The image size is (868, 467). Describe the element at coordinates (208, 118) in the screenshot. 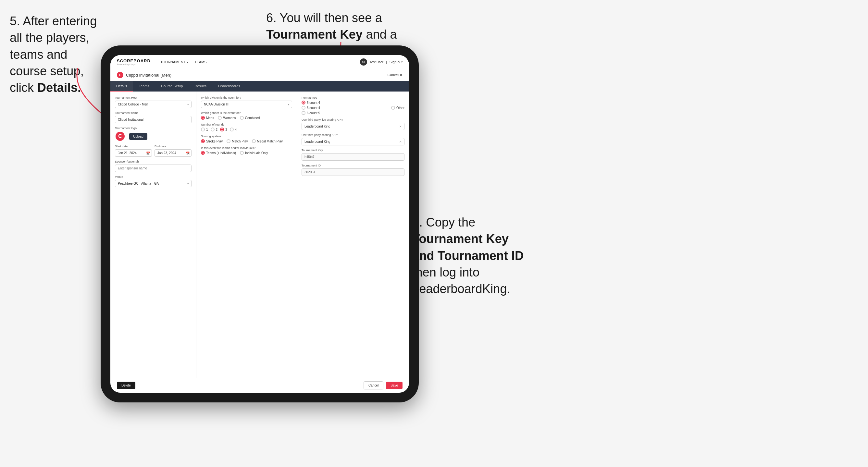

I see `gender-mens: Mens` at that location.